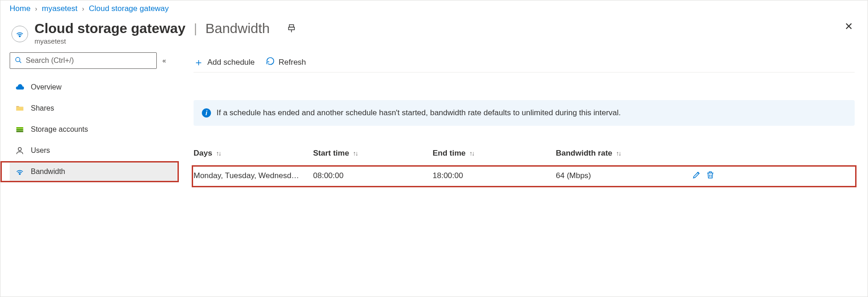  Describe the element at coordinates (418, 113) in the screenshot. I see `info-banner-text: If a schedule has ended and another sche…` at that location.